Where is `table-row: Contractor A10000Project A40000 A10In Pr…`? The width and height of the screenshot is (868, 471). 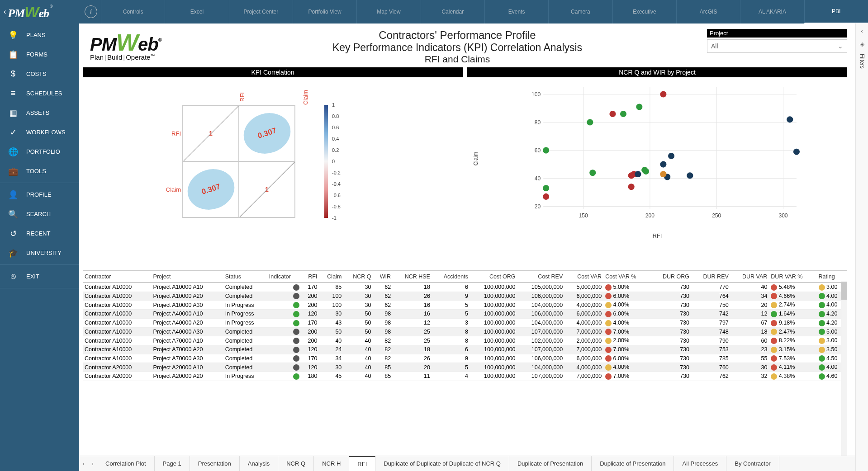 table-row: Contractor A10000Project A40000 A10In Pr… is located at coordinates (465, 314).